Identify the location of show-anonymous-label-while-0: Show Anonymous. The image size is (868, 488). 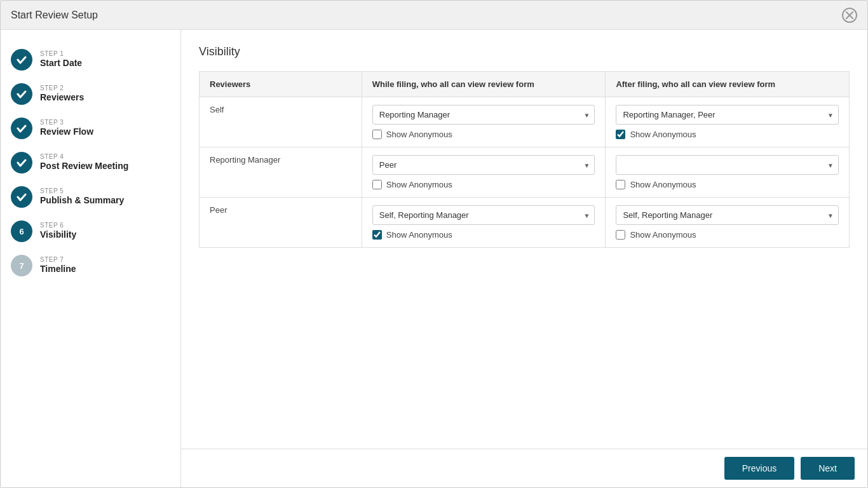
(419, 135).